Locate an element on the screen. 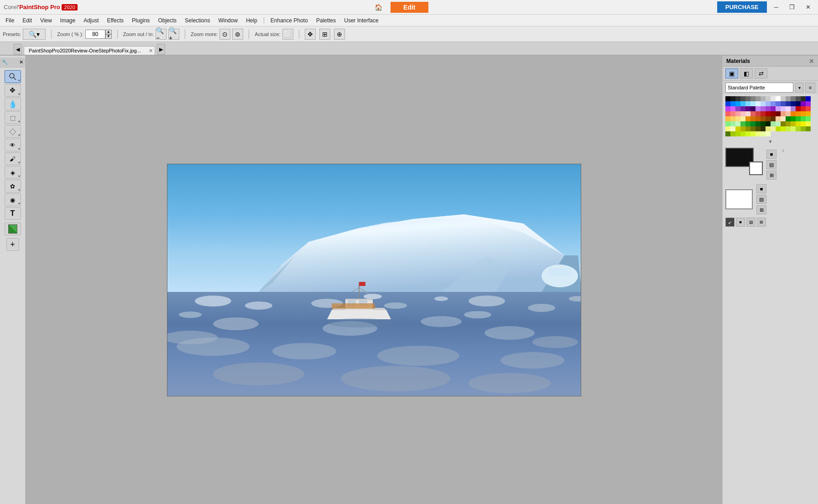 This screenshot has width=818, height=504. zoom-up: ▲ is located at coordinates (109, 32).